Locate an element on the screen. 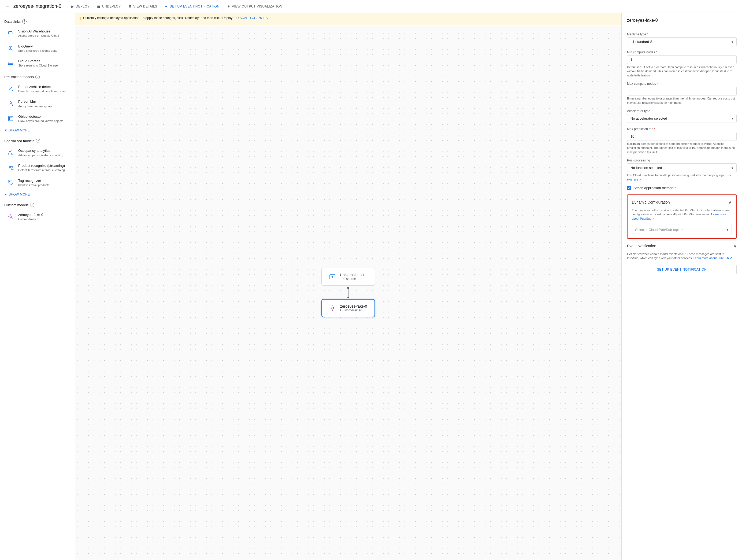 The height and width of the screenshot is (560, 742). sidebar-item-object-detector: Object detector Draw boxes around known … is located at coordinates (38, 119).